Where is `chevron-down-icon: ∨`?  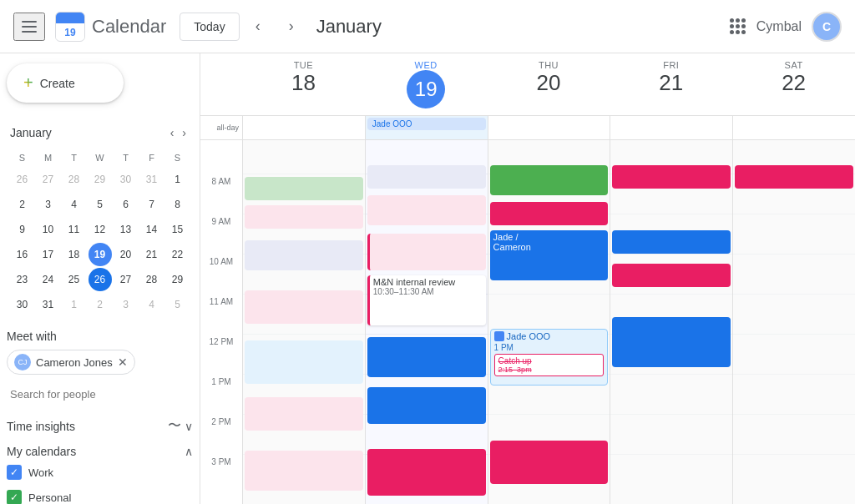 chevron-down-icon: ∨ is located at coordinates (189, 426).